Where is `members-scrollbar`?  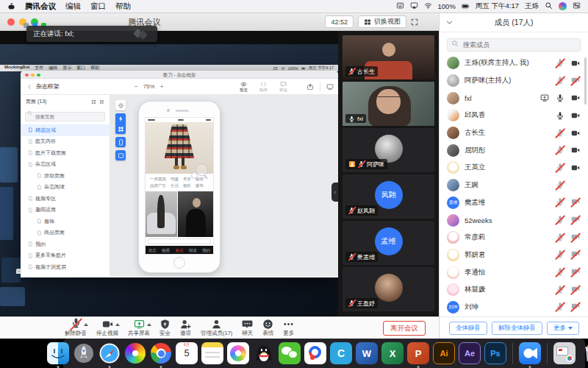
members-scrollbar is located at coordinates (585, 81).